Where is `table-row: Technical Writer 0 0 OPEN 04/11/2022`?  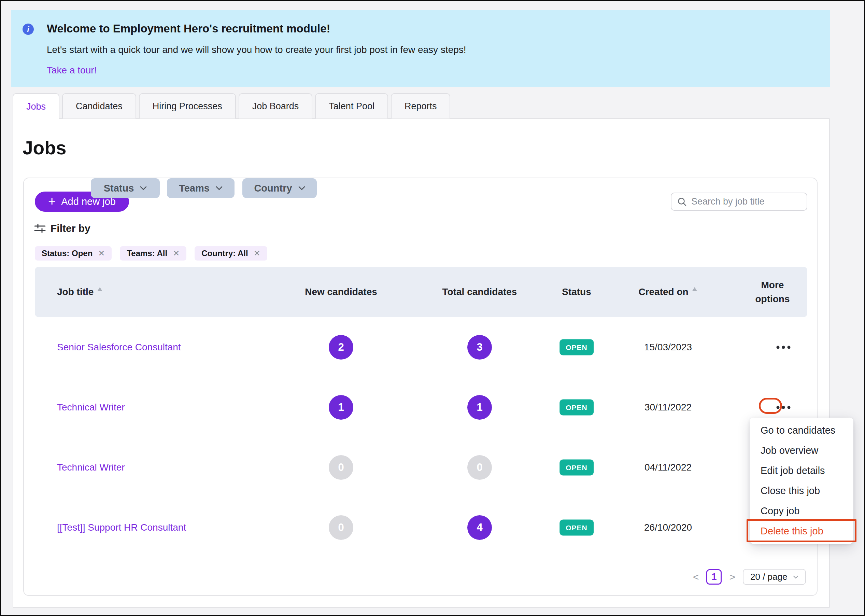
table-row: Technical Writer 0 0 OPEN 04/11/2022 is located at coordinates (421, 467).